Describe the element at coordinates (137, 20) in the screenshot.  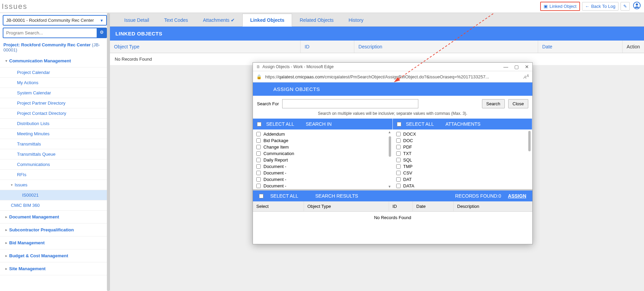
I see `tab-issue-detail: Issue Detail` at that location.